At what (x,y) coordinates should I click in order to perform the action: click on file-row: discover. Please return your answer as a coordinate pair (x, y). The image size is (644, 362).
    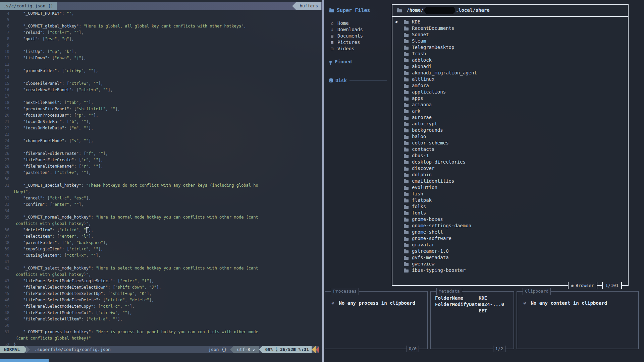
    Looking at the image, I should click on (510, 168).